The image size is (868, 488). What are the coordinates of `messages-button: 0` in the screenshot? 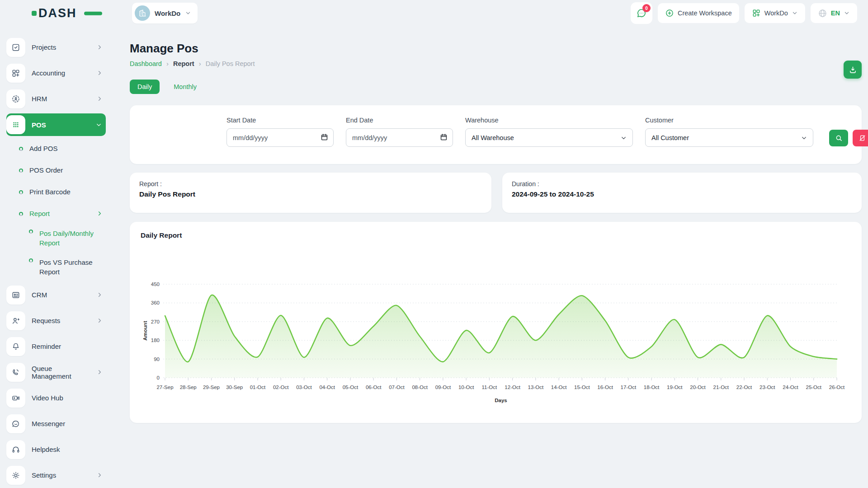 It's located at (642, 13).